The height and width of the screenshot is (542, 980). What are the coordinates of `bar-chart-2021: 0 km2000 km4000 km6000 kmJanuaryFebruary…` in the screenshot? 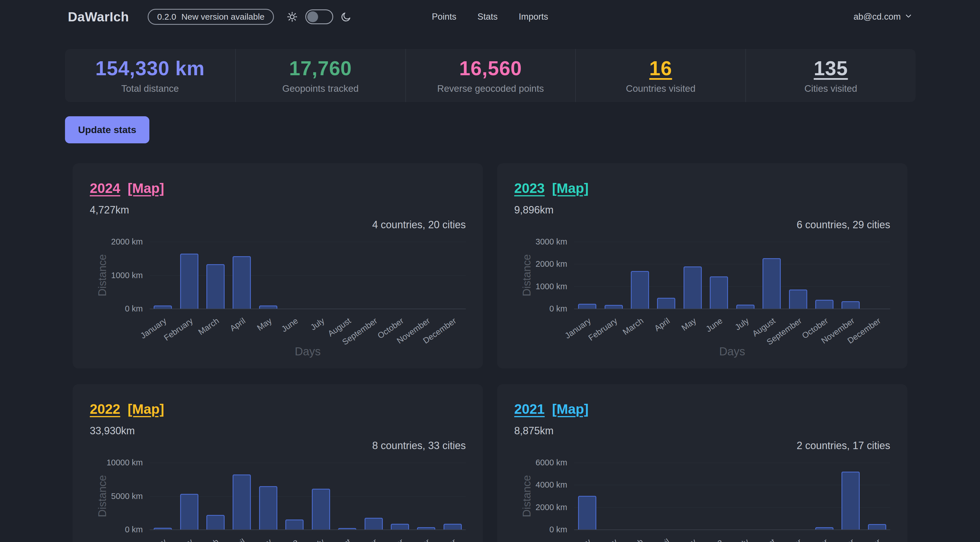 It's located at (702, 500).